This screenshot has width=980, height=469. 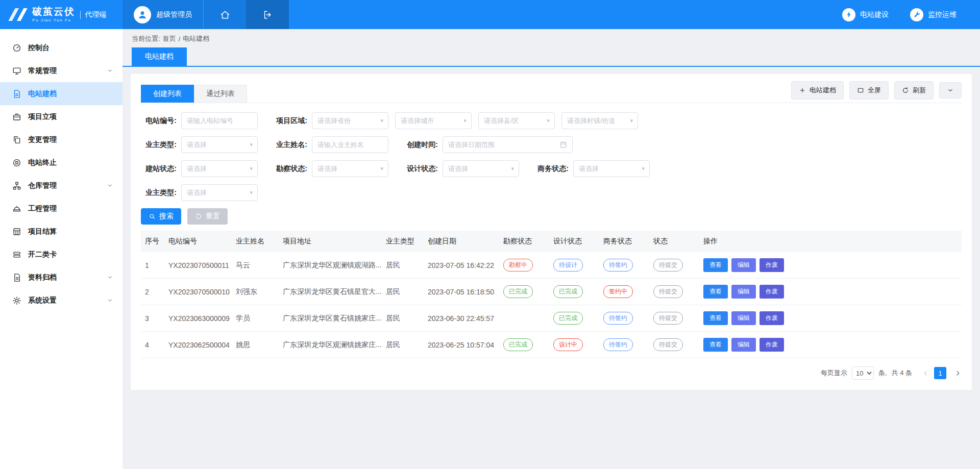 What do you see at coordinates (225, 14) in the screenshot?
I see `home-button` at bounding box center [225, 14].